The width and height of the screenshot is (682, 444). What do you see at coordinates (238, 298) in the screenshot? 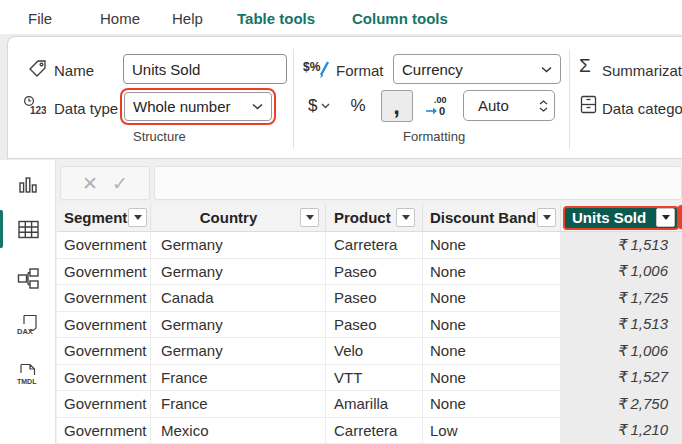
I see `table-cell: Canada` at bounding box center [238, 298].